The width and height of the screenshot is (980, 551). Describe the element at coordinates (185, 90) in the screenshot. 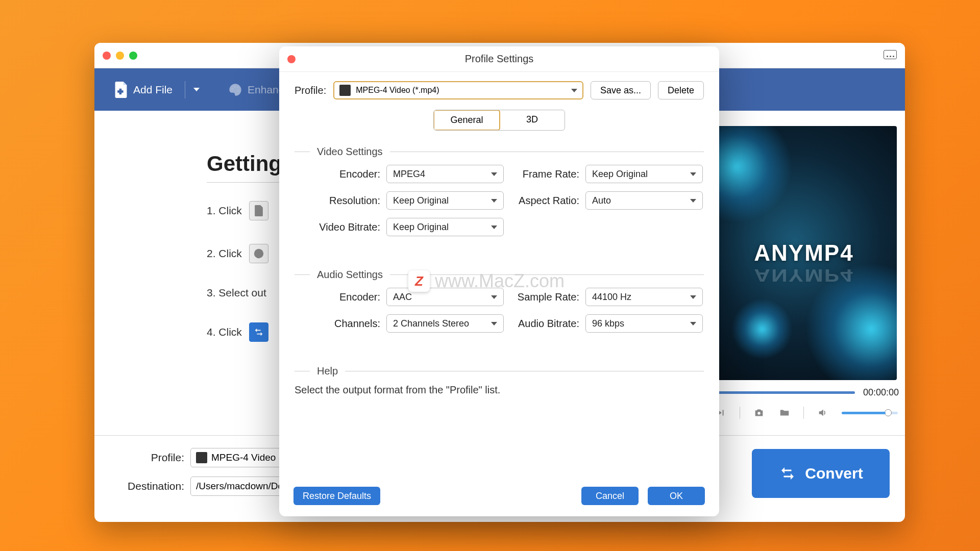

I see `toolbar-divider` at that location.